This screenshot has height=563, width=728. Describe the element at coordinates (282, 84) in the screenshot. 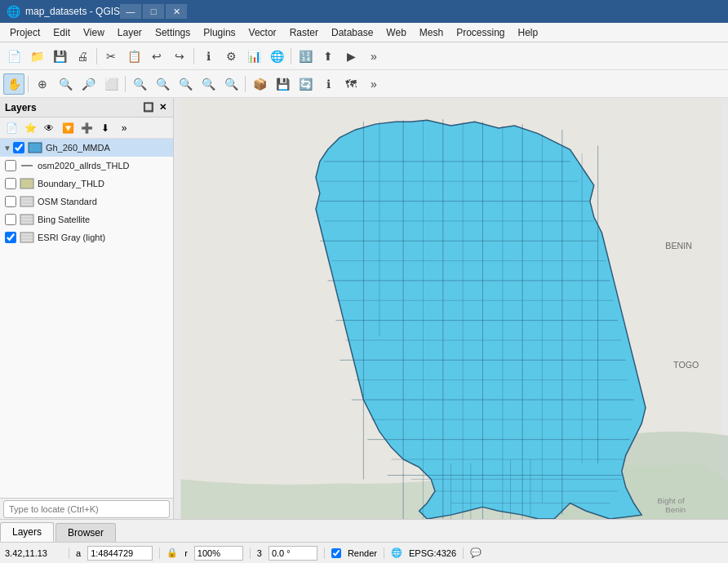

I see `map-tool-btn-11: 💾` at that location.